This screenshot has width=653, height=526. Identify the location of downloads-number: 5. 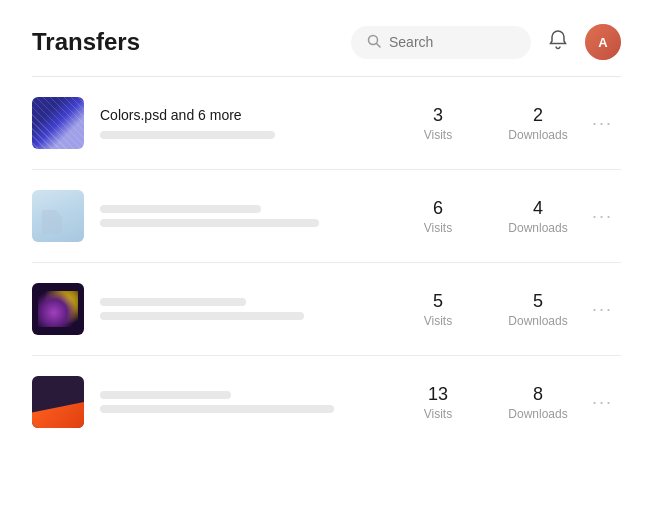
(538, 302).